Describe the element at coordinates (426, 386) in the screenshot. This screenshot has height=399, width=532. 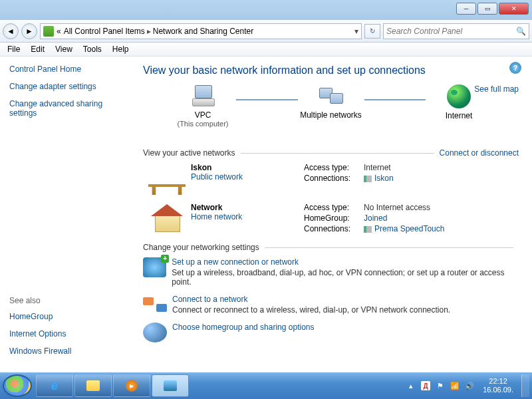
I see `tray-antivirus-icon: Д` at that location.